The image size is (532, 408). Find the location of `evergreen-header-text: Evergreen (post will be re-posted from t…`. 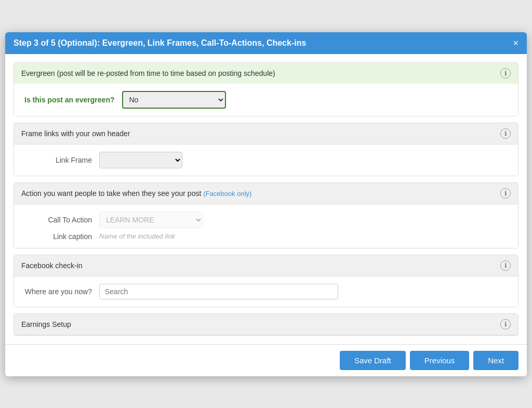

evergreen-header-text: Evergreen (post will be re-posted from t… is located at coordinates (149, 73).